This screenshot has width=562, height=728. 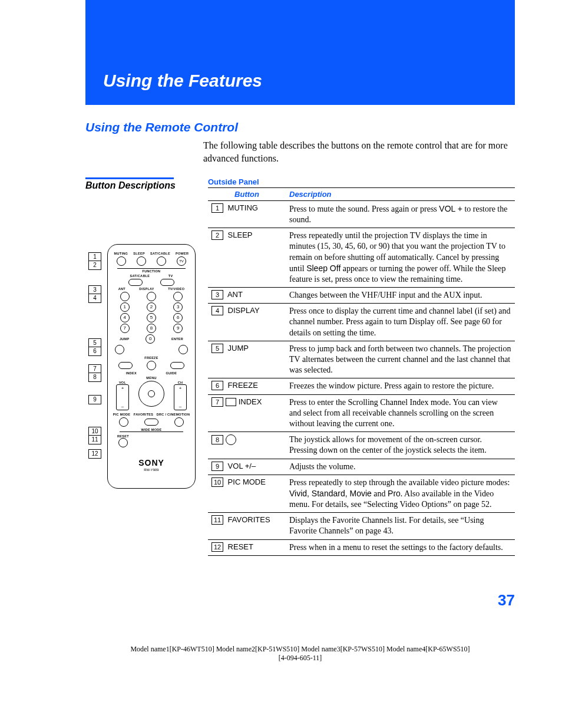 What do you see at coordinates (151, 297) in the screenshot?
I see `display-button` at bounding box center [151, 297].